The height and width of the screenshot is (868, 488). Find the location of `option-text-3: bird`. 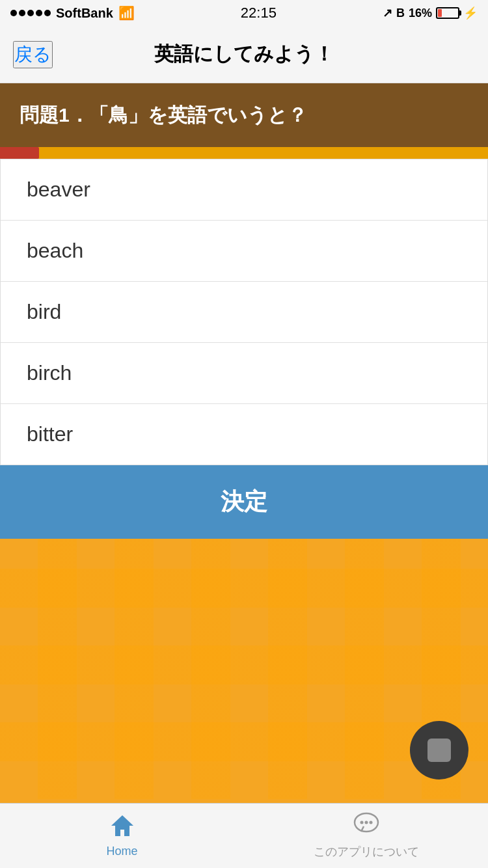

option-text-3: bird is located at coordinates (44, 312).